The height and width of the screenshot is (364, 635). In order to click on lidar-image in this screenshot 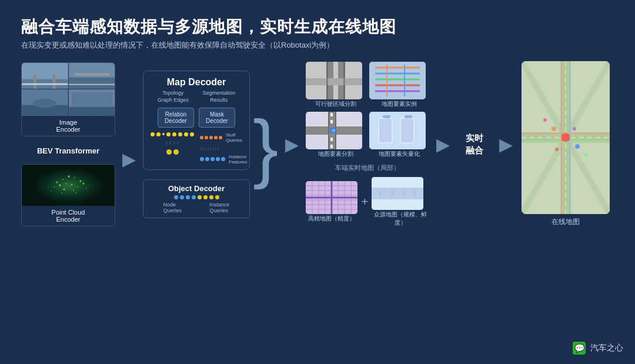, I will do `click(68, 185)`.